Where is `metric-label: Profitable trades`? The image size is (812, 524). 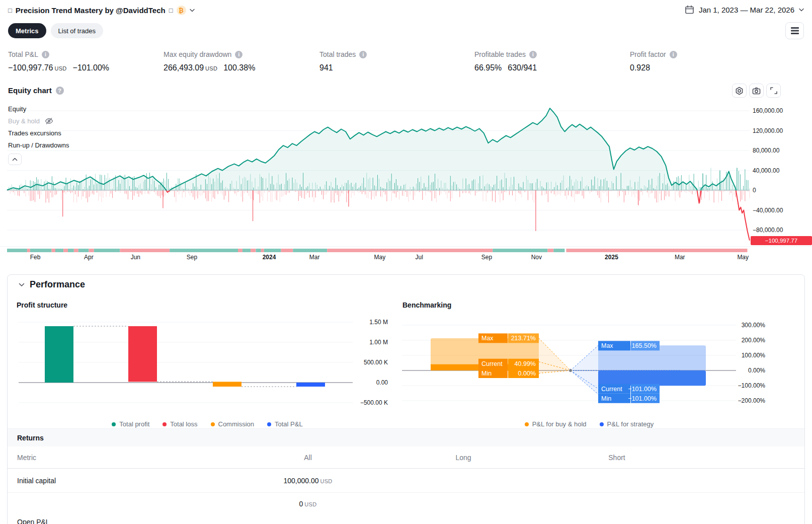
metric-label: Profitable trades is located at coordinates (500, 54).